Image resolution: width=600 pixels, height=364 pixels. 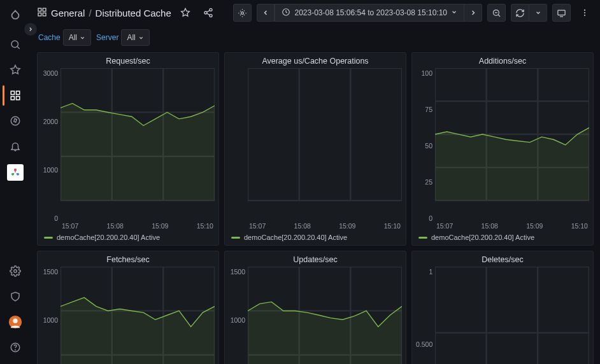 What do you see at coordinates (42, 13) in the screenshot?
I see `dashboards-grid-icon` at bounding box center [42, 13].